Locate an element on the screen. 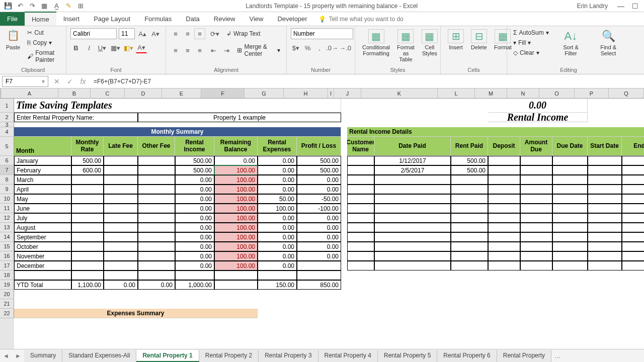  percent-icon: % is located at coordinates (308, 48).